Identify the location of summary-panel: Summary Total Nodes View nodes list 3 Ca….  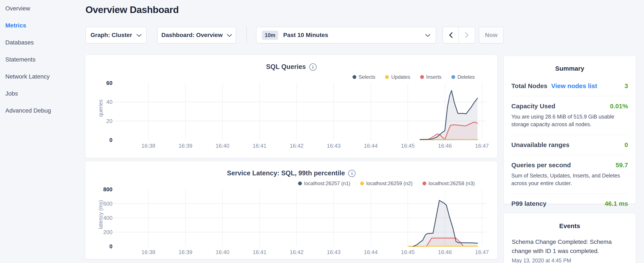
(570, 130).